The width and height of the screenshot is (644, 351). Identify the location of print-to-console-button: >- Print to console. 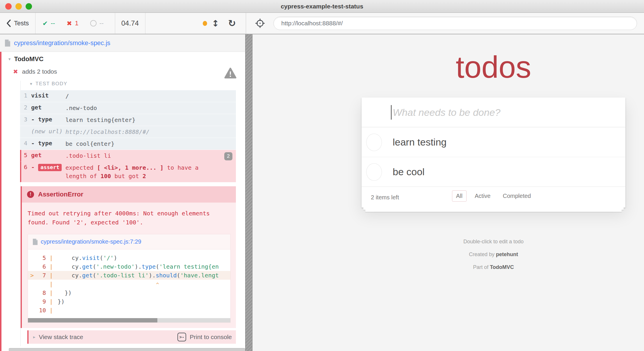
(205, 337).